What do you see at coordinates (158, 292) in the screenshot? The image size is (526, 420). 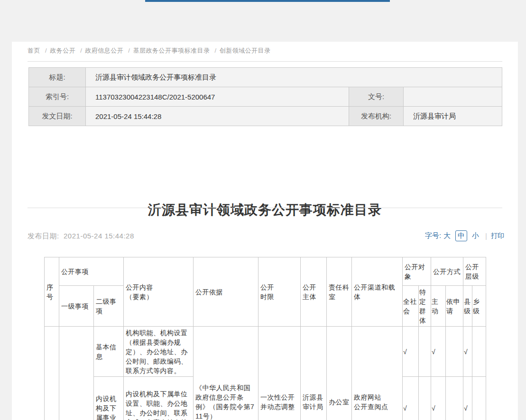 I see `header-neirong: 公开内容 （要素）` at bounding box center [158, 292].